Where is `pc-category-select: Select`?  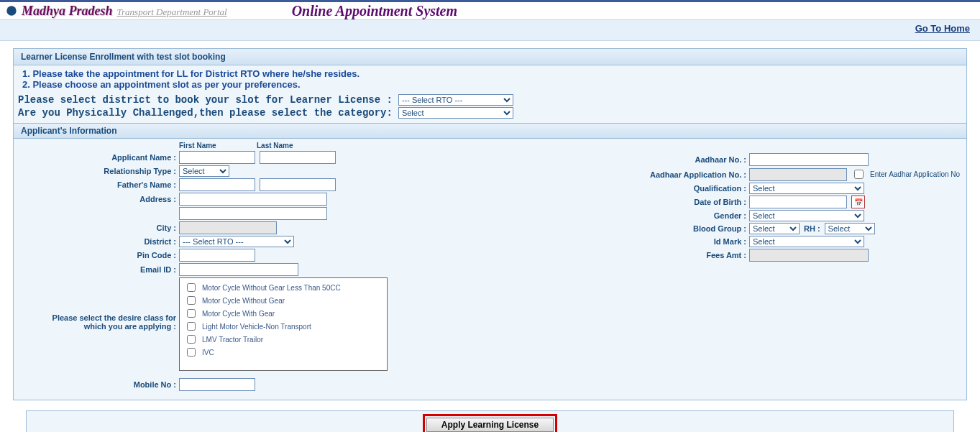
pc-category-select: Select is located at coordinates (456, 113).